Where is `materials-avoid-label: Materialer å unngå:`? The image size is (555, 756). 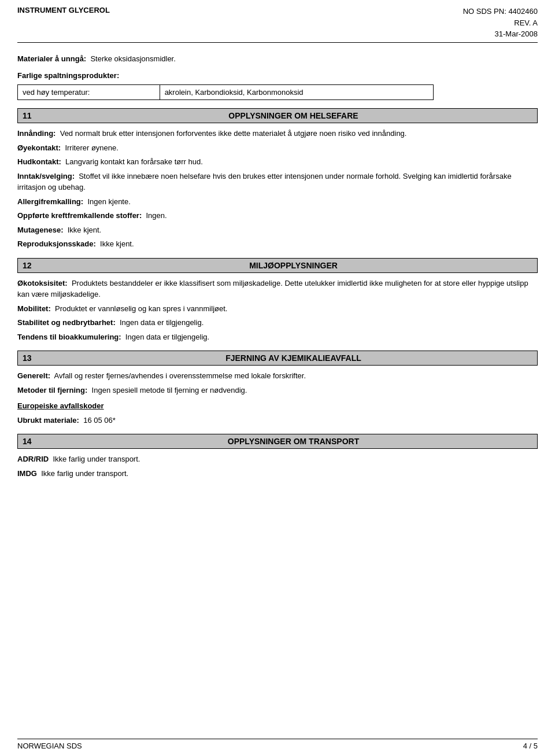 materials-avoid-label: Materialer å unngå: is located at coordinates (52, 59).